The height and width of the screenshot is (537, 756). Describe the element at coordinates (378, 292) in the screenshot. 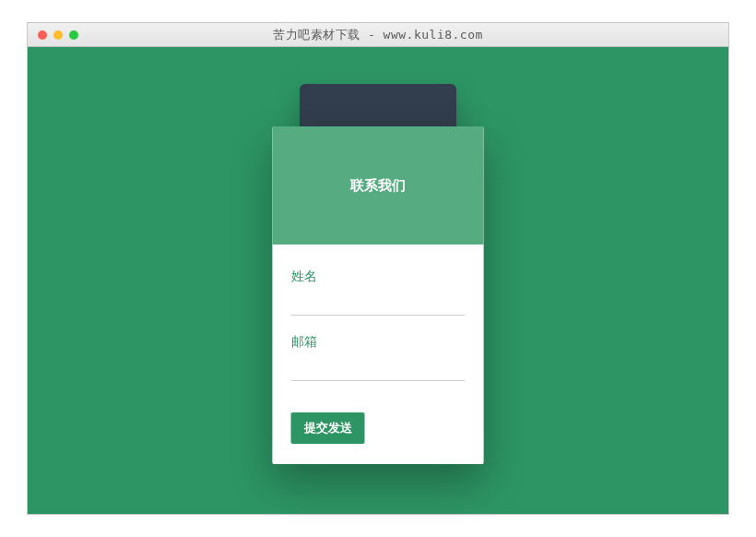

I see `name-field-group: 姓名` at that location.